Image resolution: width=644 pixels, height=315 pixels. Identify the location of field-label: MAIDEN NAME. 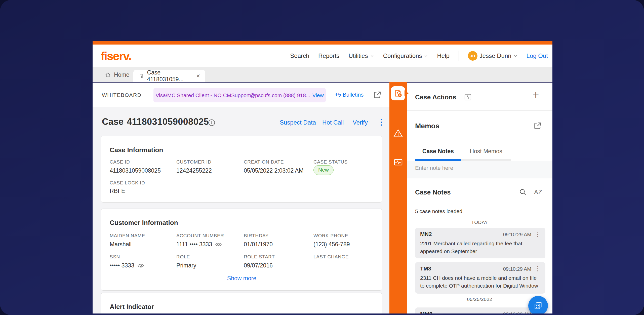
(127, 236).